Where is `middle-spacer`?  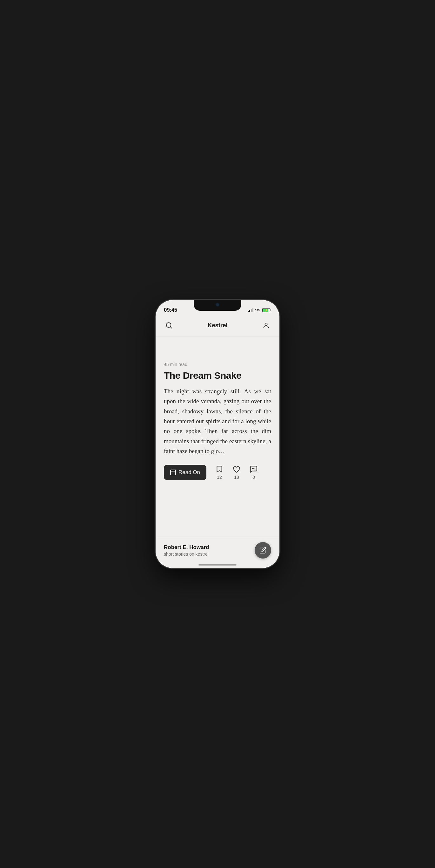
middle-spacer is located at coordinates (218, 505).